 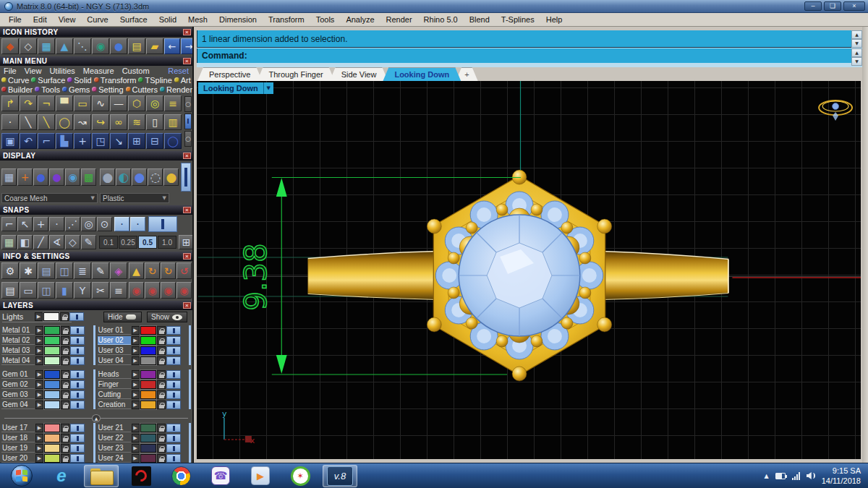 I want to click on polyline-points-icon: ◇, so click(x=28, y=46).